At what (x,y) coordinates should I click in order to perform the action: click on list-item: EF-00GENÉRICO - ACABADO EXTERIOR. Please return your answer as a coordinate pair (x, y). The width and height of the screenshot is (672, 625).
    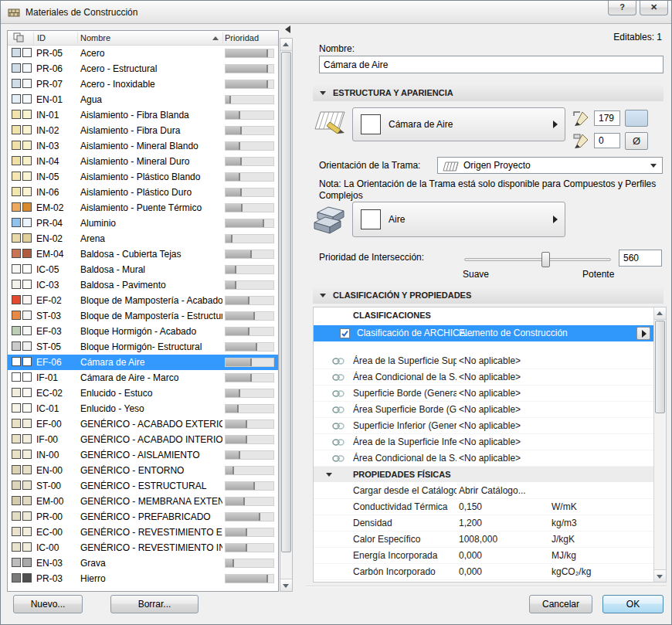
    Looking at the image, I should click on (143, 424).